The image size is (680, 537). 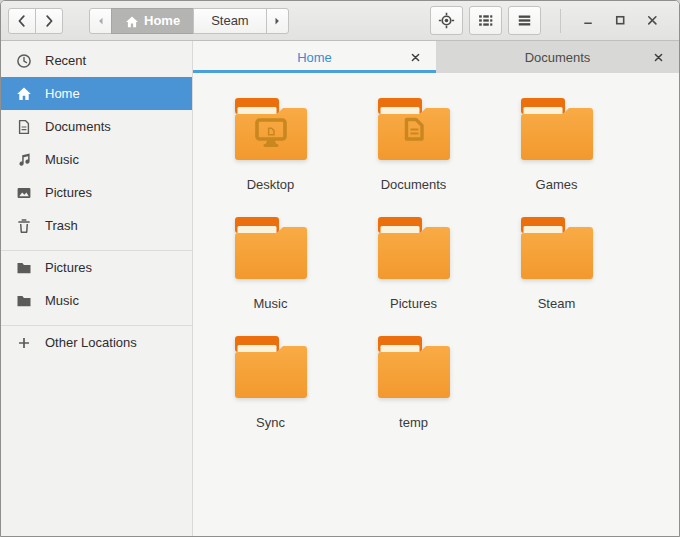 I want to click on list-view-button, so click(x=486, y=20).